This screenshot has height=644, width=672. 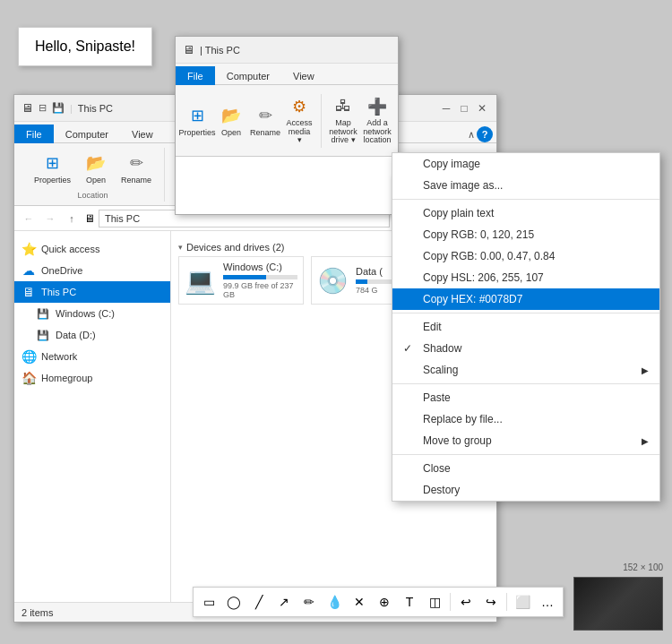 What do you see at coordinates (96, 168) in the screenshot?
I see `open-button: 📂 Open` at bounding box center [96, 168].